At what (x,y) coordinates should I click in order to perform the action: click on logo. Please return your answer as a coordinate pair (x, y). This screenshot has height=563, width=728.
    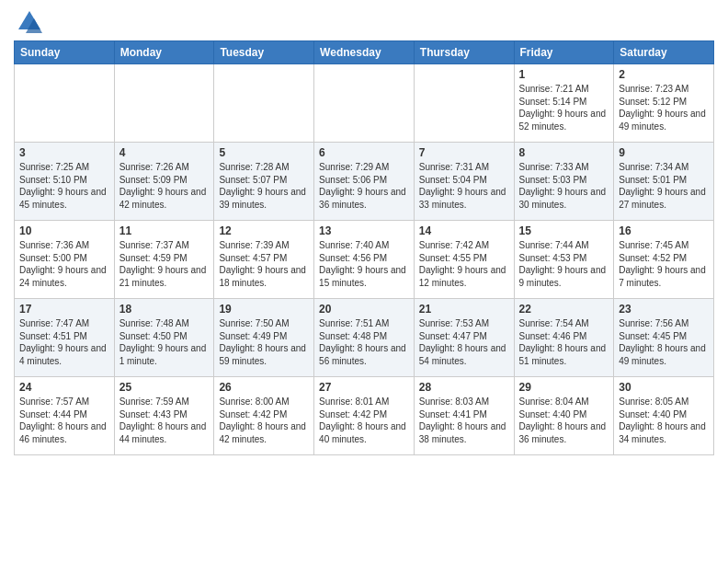
    Looking at the image, I should click on (28, 22).